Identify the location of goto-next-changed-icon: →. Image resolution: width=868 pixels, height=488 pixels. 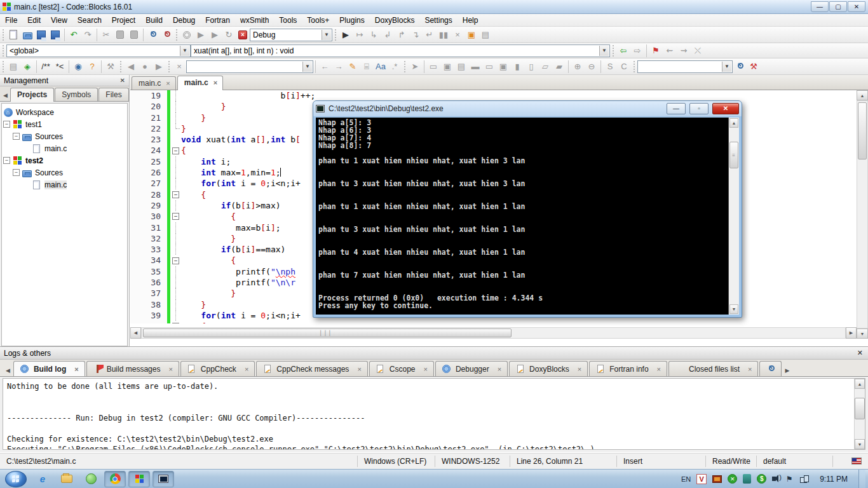
(339, 67).